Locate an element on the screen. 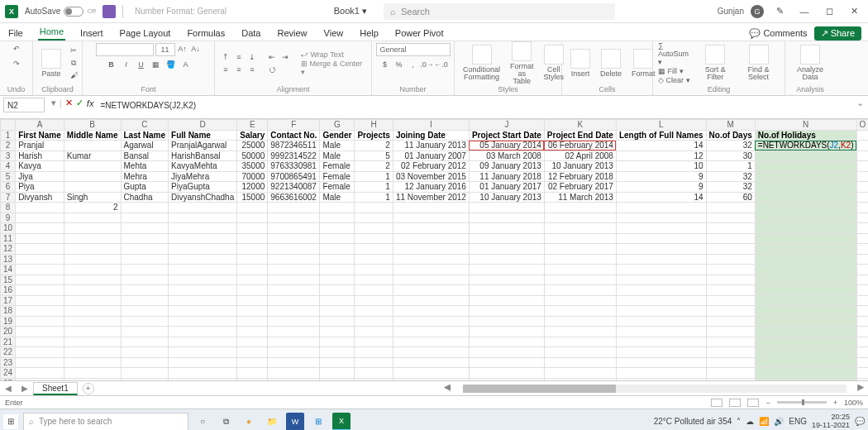 Image resolution: width=868 pixels, height=430 pixels. cell-B22 is located at coordinates (93, 352).